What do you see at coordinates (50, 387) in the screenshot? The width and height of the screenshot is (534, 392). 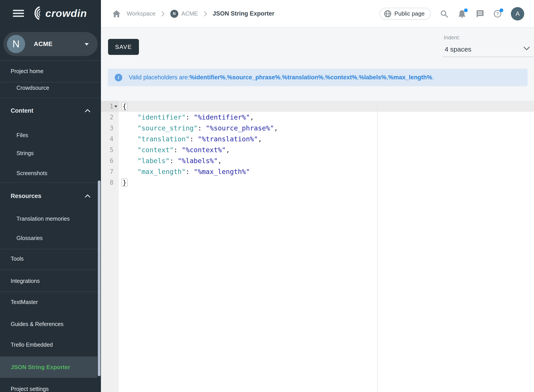 I see `sidebar-item-project-settings: Project settings` at bounding box center [50, 387].